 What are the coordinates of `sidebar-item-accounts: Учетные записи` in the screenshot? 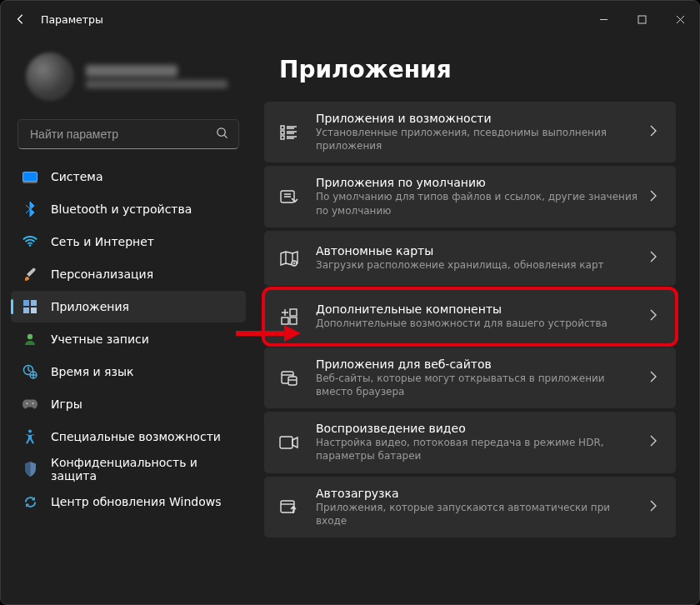 It's located at (128, 339).